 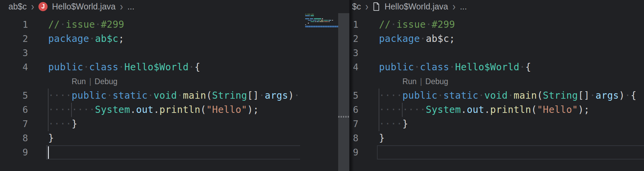 I want to click on minimap, so click(x=322, y=23).